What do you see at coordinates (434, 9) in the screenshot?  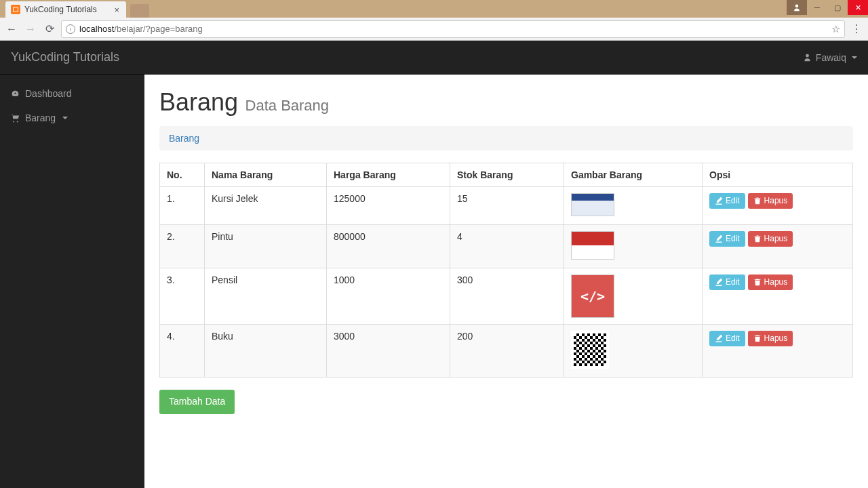 I see `tab-strip: YukCoding Tutorials × ─ ▢ ✕` at bounding box center [434, 9].